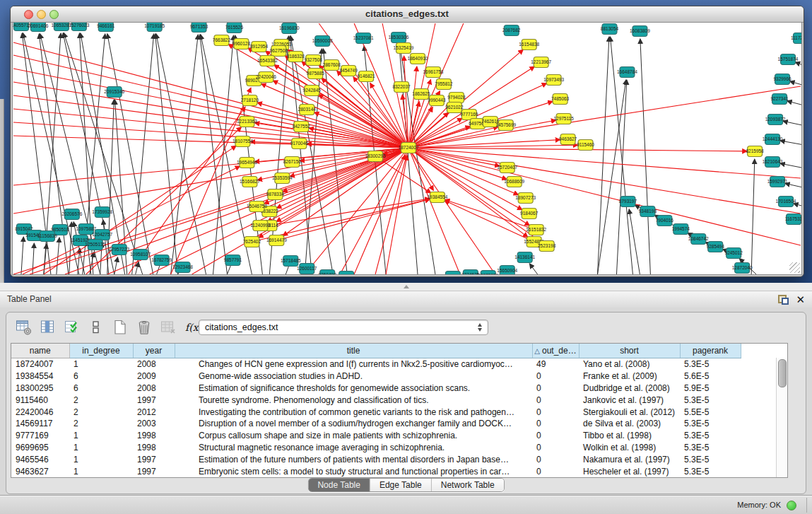  What do you see at coordinates (154, 424) in the screenshot?
I see `table-cell: 2003` at bounding box center [154, 424].